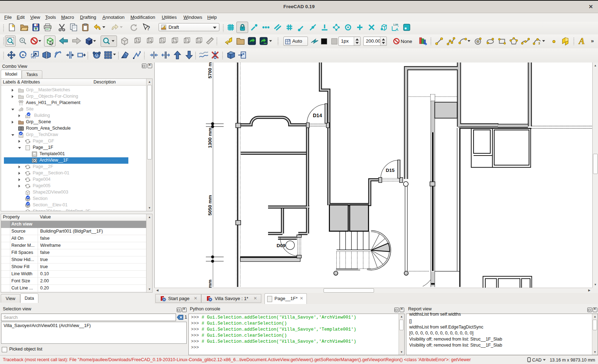  I want to click on svg-text: 1300 mm, so click(210, 138).